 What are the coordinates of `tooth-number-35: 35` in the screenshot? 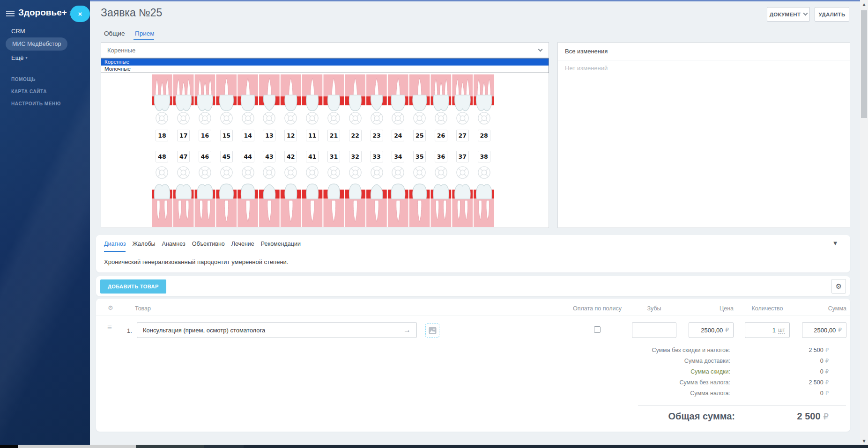 It's located at (420, 156).